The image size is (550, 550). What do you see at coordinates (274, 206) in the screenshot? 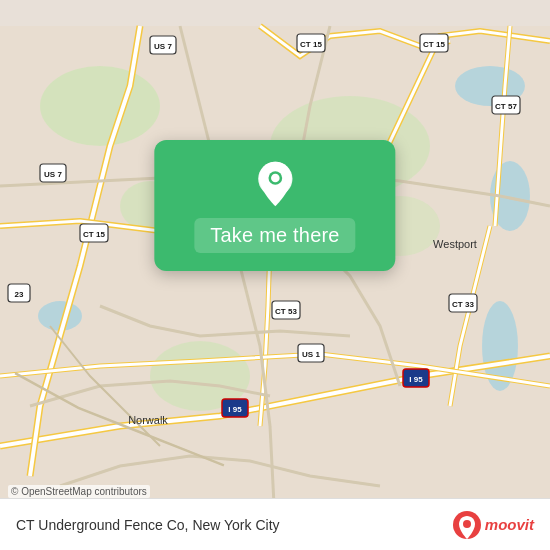
I see `green-panel: Take me there` at bounding box center [274, 206].